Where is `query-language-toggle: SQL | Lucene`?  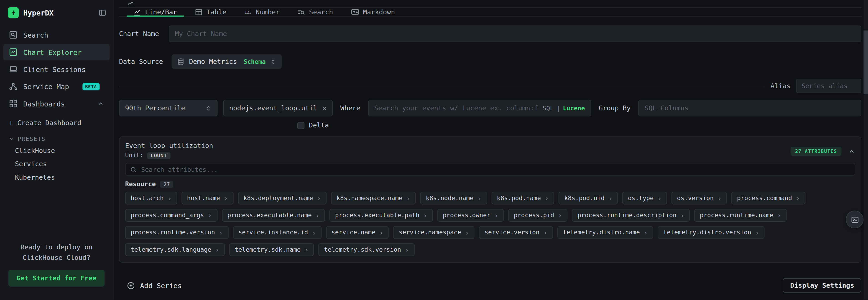
query-language-toggle: SQL | Lucene is located at coordinates (563, 108).